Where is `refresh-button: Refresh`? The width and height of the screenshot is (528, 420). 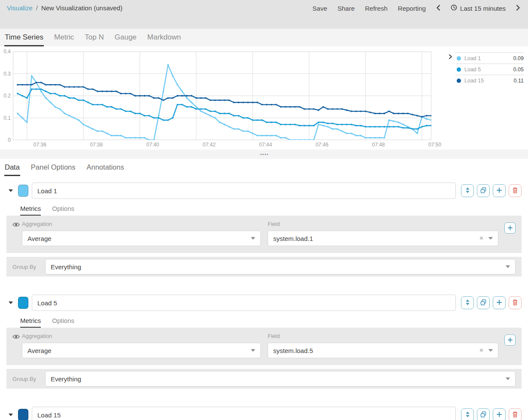
refresh-button: Refresh is located at coordinates (376, 9).